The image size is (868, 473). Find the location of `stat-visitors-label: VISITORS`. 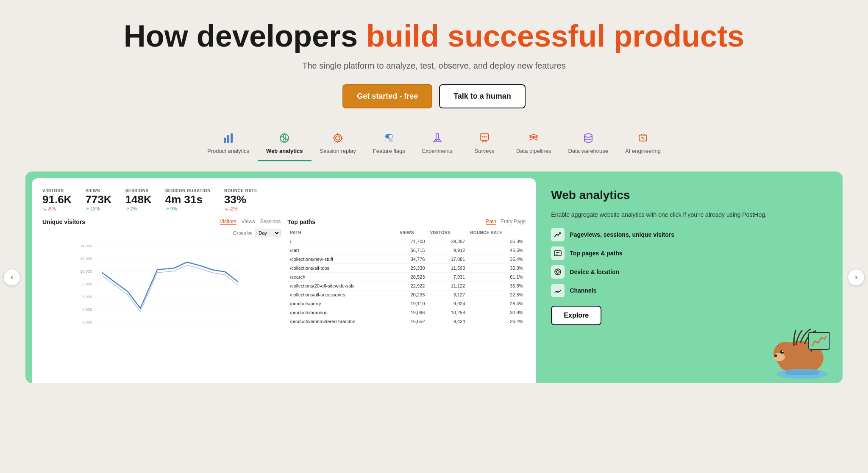

stat-visitors-label: VISITORS is located at coordinates (57, 191).